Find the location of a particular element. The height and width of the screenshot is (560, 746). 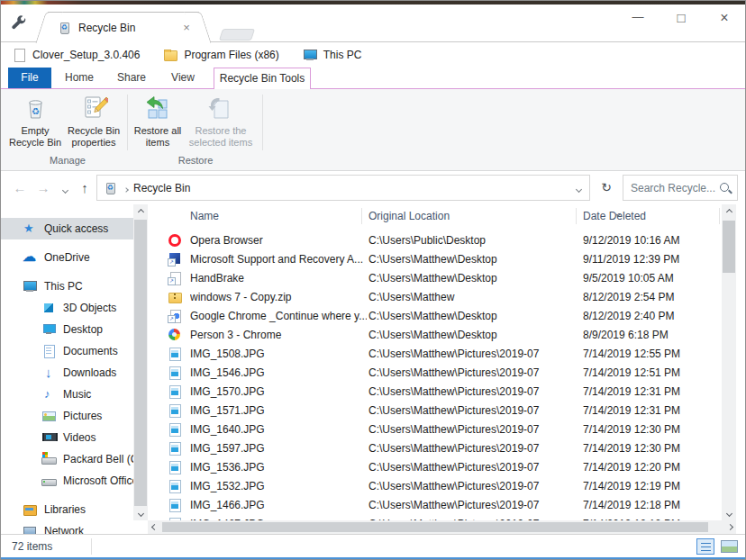

restore-selected-items-icon is located at coordinates (221, 108).